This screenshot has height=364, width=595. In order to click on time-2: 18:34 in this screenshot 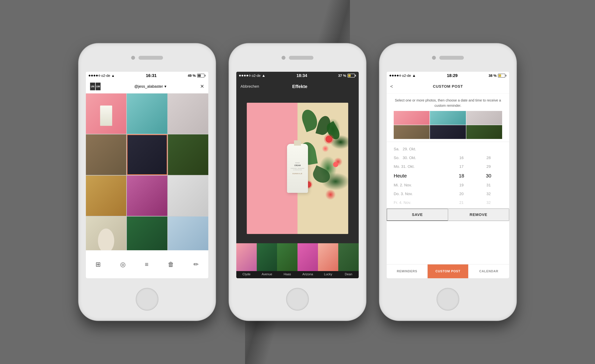, I will do `click(302, 76)`.